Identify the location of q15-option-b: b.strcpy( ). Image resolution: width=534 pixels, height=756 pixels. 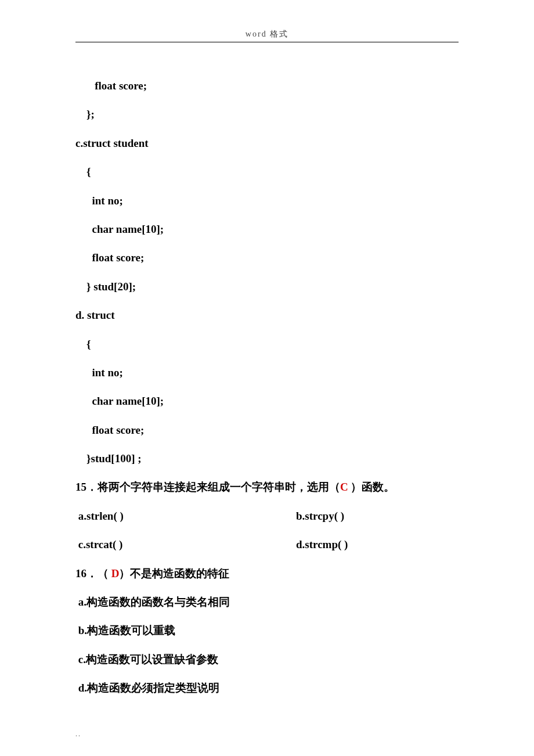
(320, 516).